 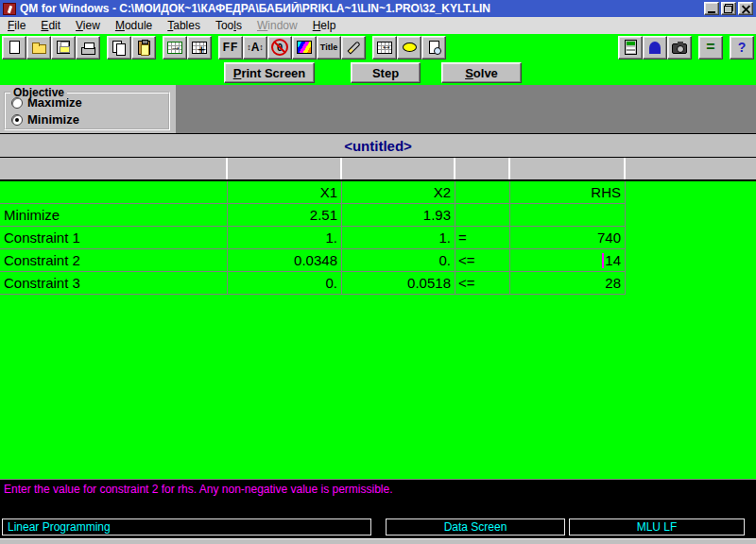 What do you see at coordinates (63, 47) in the screenshot?
I see `save-button` at bounding box center [63, 47].